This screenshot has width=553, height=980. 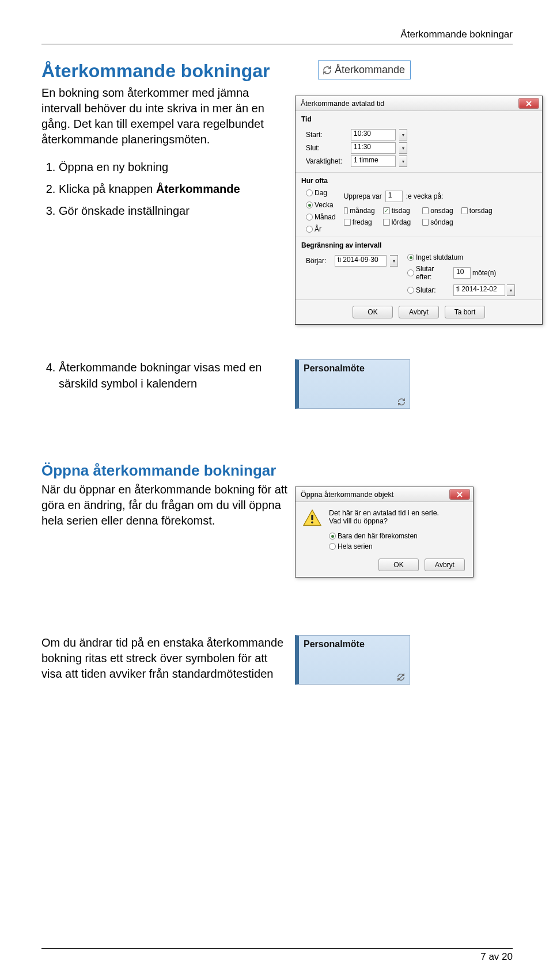 What do you see at coordinates (426, 222) in the screenshot?
I see `chk-son` at bounding box center [426, 222].